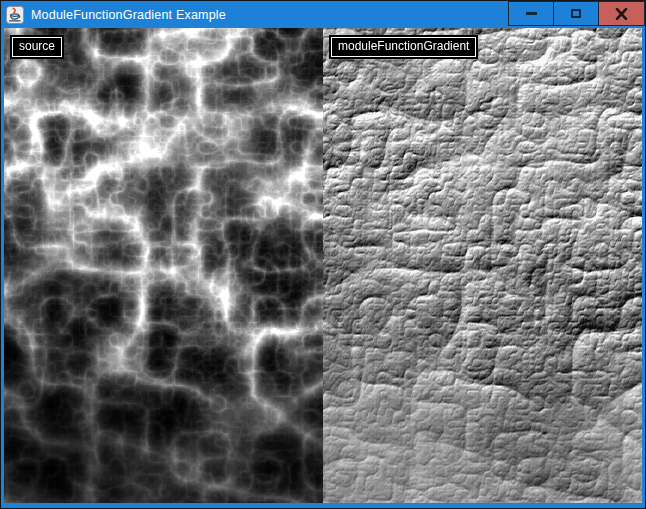  I want to click on java-coffee-cup-icon, so click(15, 15).